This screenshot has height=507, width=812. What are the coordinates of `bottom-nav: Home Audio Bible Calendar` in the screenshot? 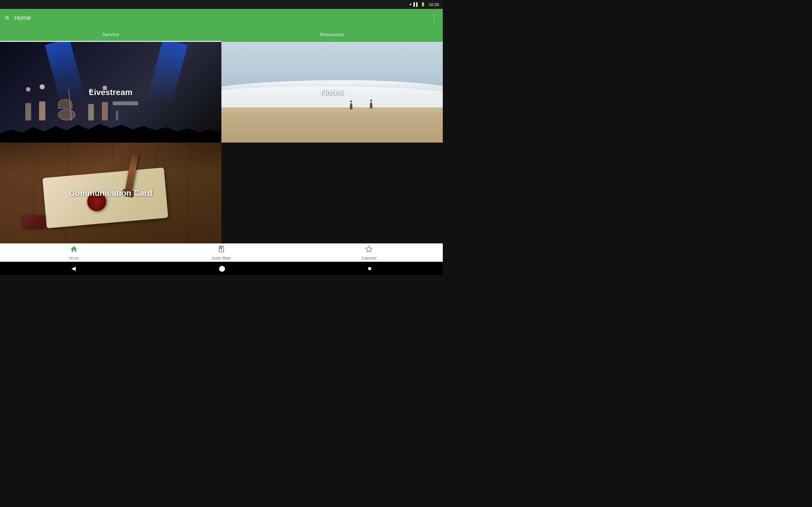 It's located at (221, 253).